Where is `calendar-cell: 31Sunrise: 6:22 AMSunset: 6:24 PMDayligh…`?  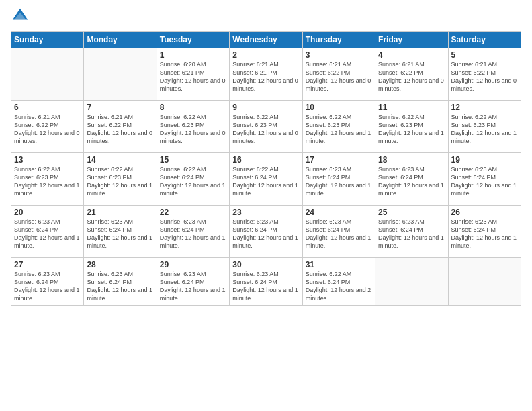 calendar-cell: 31Sunrise: 6:22 AMSunset: 6:24 PMDayligh… is located at coordinates (339, 282).